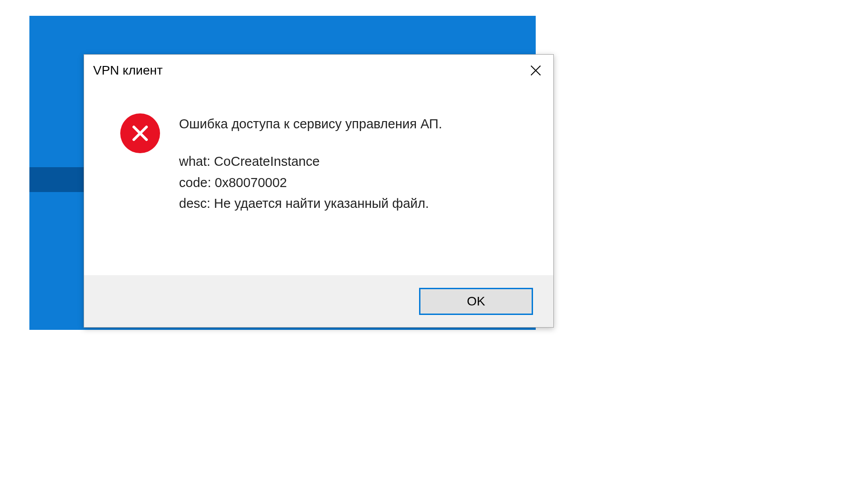 This screenshot has height=488, width=868. What do you see at coordinates (476, 301) in the screenshot?
I see `ok-button: OK` at bounding box center [476, 301].